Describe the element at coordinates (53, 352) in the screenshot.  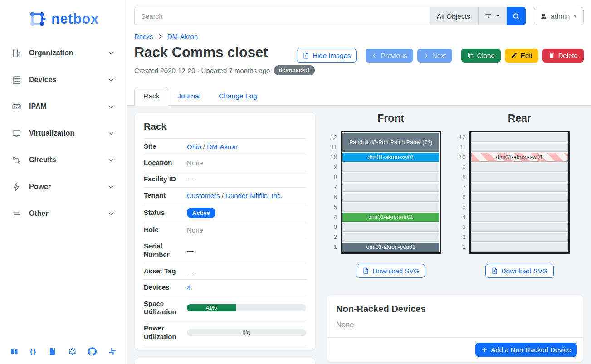
I see `journal-icon` at that location.